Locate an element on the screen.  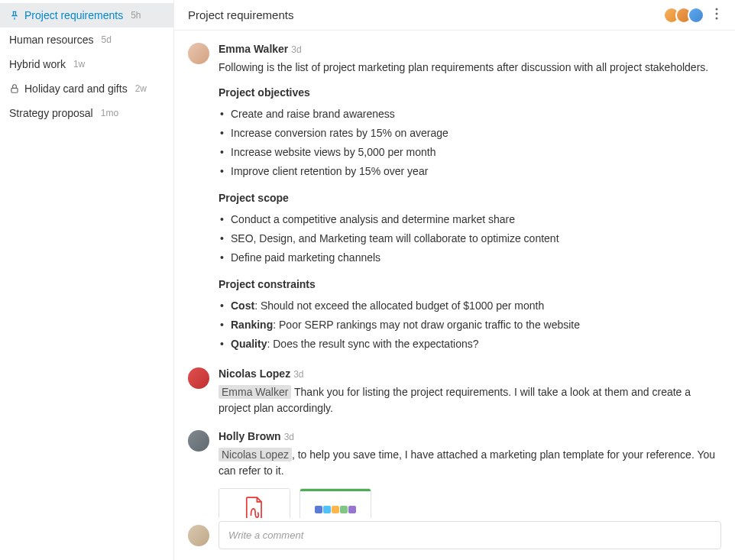
post-author: Holly Brown is located at coordinates (250, 436).